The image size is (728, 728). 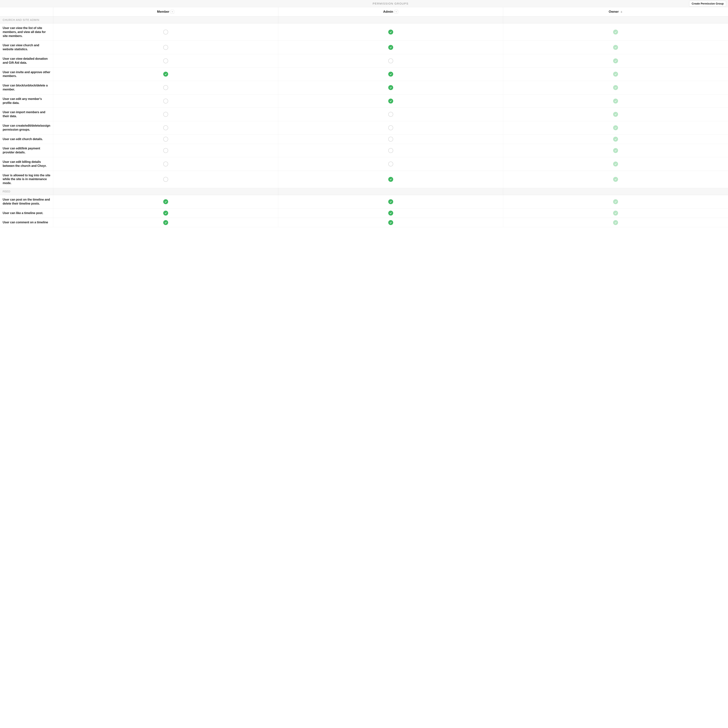 I want to click on groups-header-title: PERMISSION GROUPS, so click(x=390, y=4).